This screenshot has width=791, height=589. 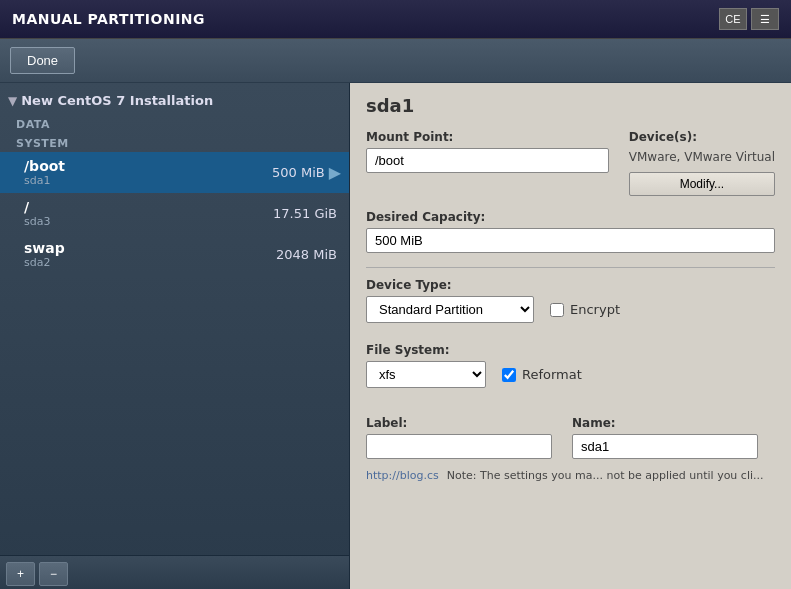 I want to click on devices-label: Device(s):, so click(x=702, y=137).